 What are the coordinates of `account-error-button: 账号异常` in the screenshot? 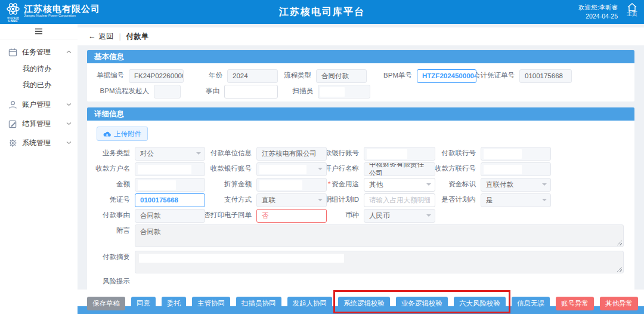 It's located at (575, 303).